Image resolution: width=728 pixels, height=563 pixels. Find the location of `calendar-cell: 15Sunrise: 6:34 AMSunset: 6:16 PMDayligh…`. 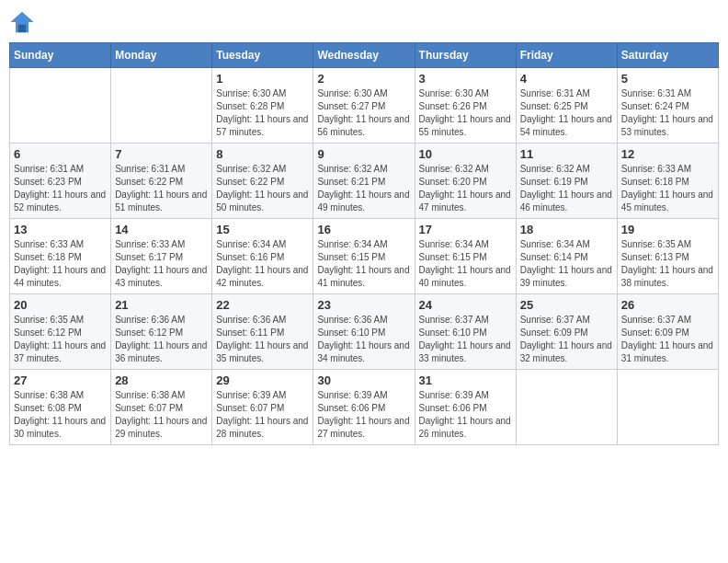

calendar-cell: 15Sunrise: 6:34 AMSunset: 6:16 PMDayligh… is located at coordinates (263, 257).